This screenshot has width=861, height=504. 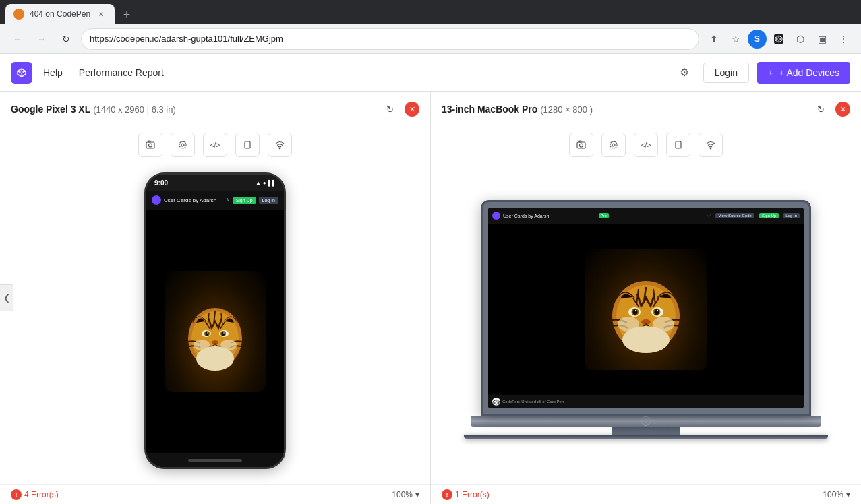 What do you see at coordinates (244, 201) in the screenshot?
I see `phone-signup-button: Sign Up` at bounding box center [244, 201].